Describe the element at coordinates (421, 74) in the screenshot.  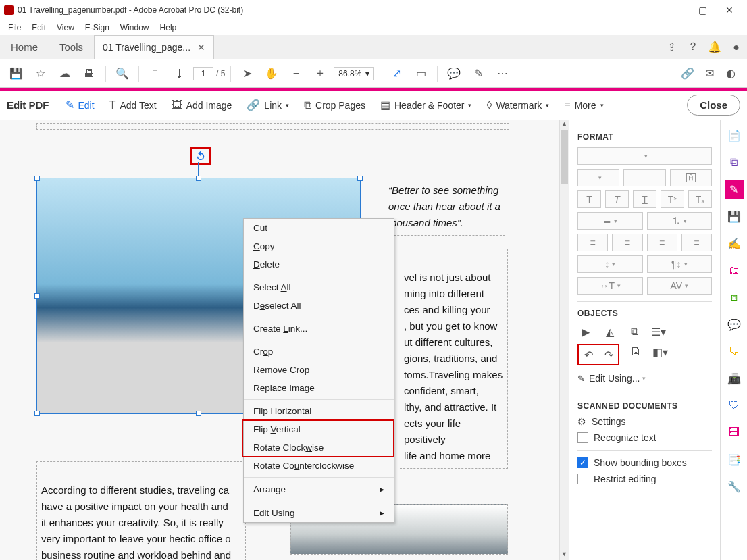
I see `read-mode-icon: ▭` at that location.